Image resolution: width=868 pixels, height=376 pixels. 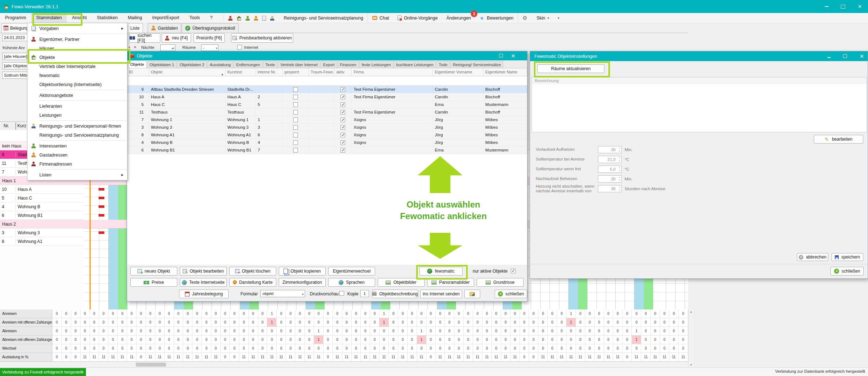 What do you see at coordinates (395, 294) in the screenshot?
I see `objektbeschreibung-button: Objektbeschreibung` at bounding box center [395, 294].